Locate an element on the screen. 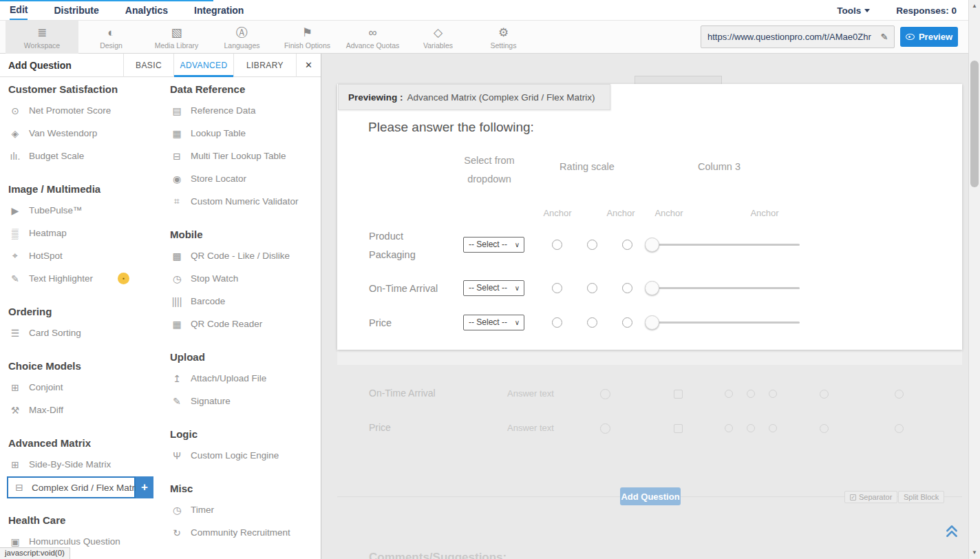  toolbar-item-design: ◐Design is located at coordinates (111, 37).